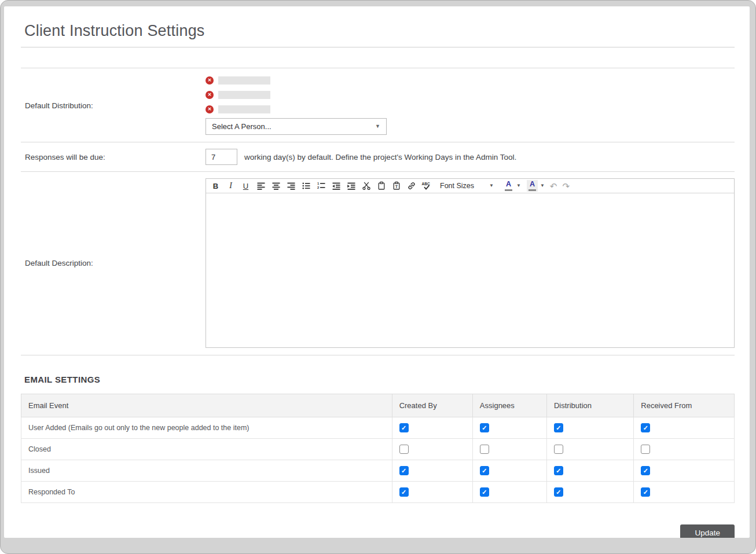  What do you see at coordinates (396, 186) in the screenshot?
I see `svg-text: T` at bounding box center [396, 186].